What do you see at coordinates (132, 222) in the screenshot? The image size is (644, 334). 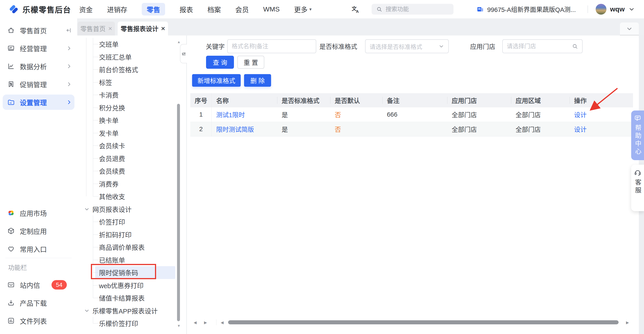 I see `tree-item-15: 价签打印` at bounding box center [132, 222].